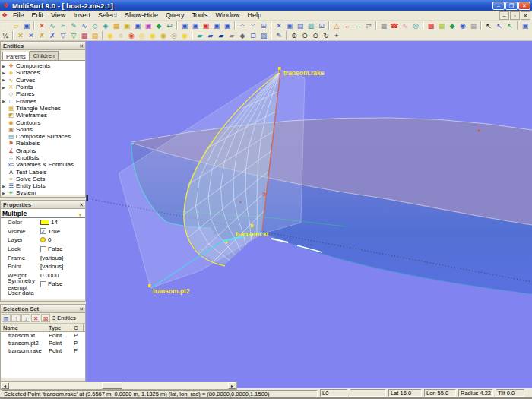 Image resolution: width=532 pixels, height=399 pixels. I want to click on tree-item-relabels: ⚑Relabels, so click(43, 143).